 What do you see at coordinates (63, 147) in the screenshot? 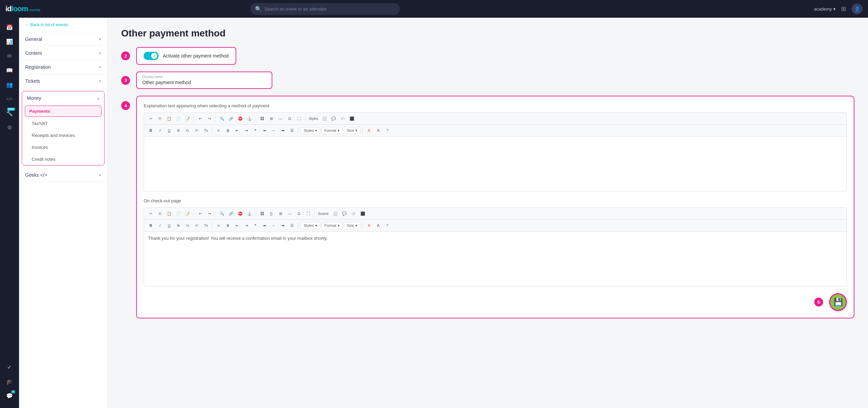
I see `nav-item-invoices: Invoices` at bounding box center [63, 147].